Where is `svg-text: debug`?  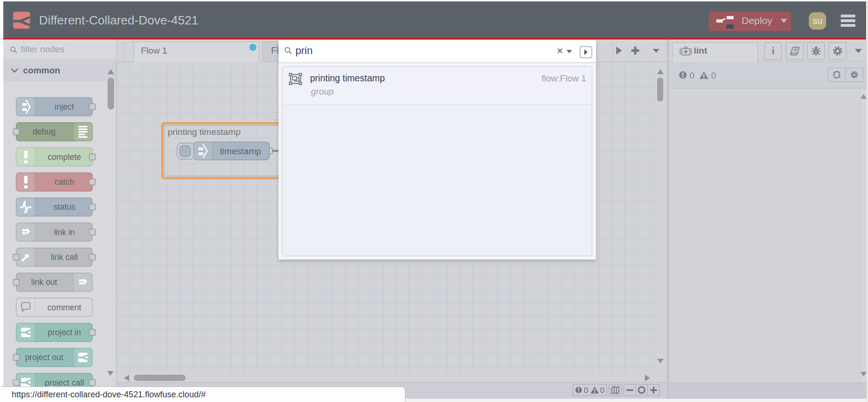
svg-text: debug is located at coordinates (44, 132).